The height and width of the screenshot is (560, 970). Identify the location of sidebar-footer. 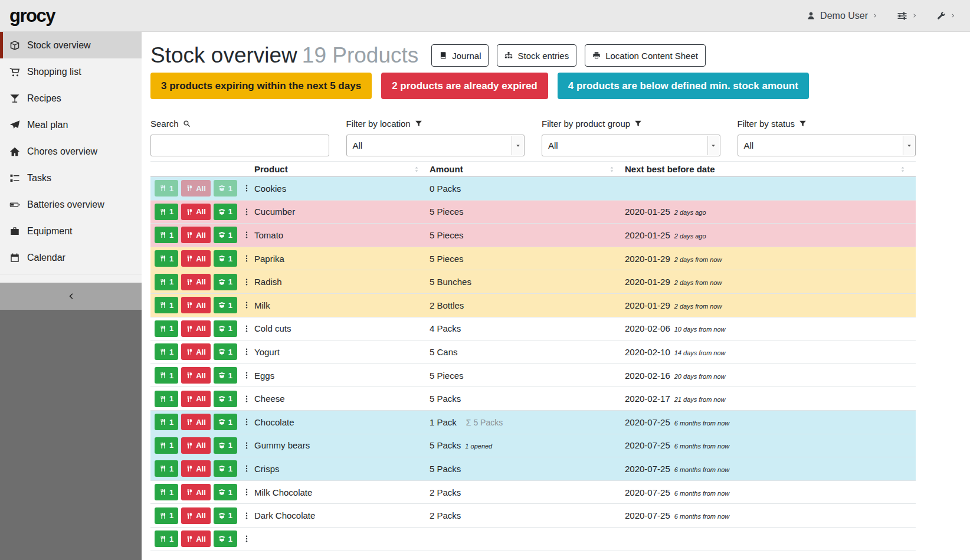
(71, 435).